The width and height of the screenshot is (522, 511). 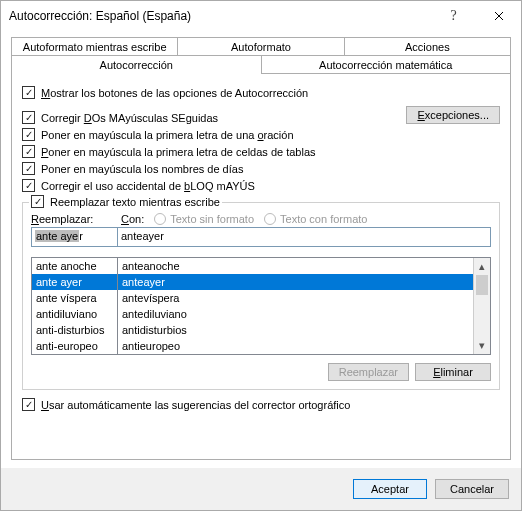 What do you see at coordinates (130, 118) in the screenshot?
I see `label-two-caps: Corregir DOs MAyúsculas SEguidas` at bounding box center [130, 118].